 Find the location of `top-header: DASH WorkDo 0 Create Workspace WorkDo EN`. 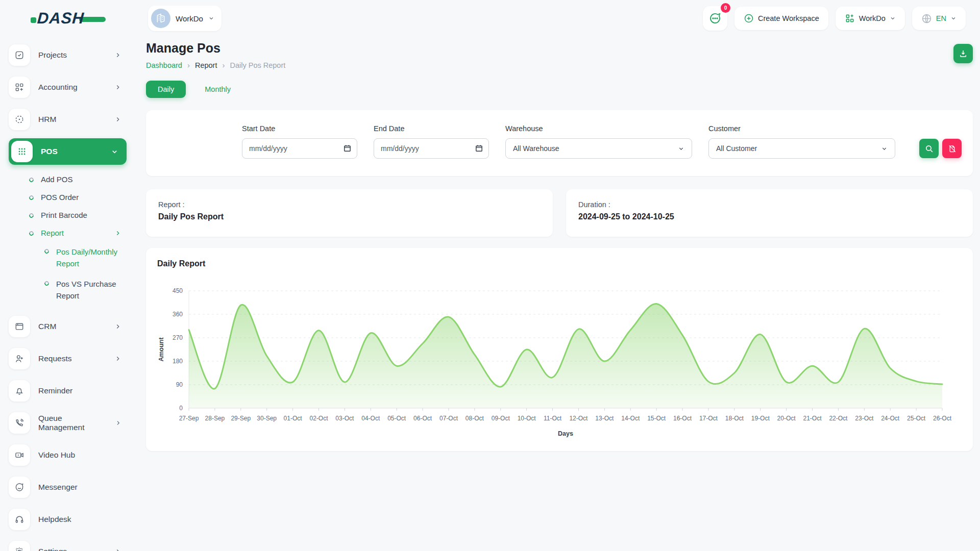

top-header: DASH WorkDo 0 Create Workspace WorkDo EN is located at coordinates (490, 18).